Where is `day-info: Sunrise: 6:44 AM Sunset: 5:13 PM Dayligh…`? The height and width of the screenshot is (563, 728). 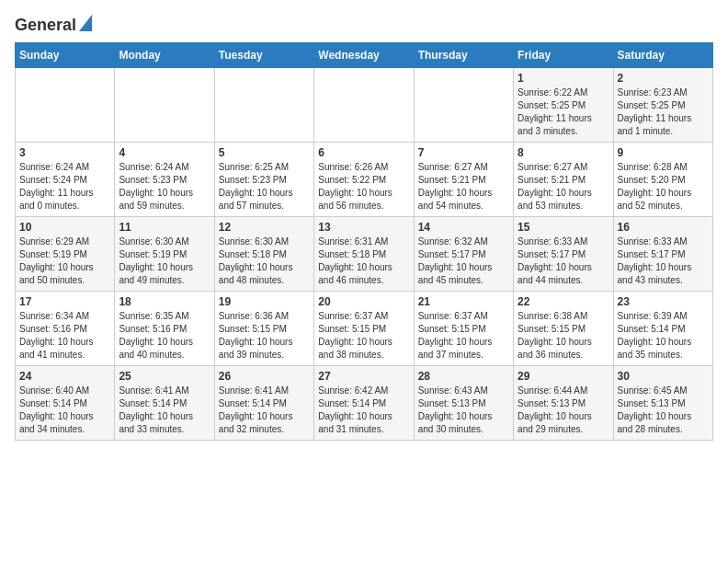 day-info: Sunrise: 6:44 AM Sunset: 5:13 PM Dayligh… is located at coordinates (563, 410).